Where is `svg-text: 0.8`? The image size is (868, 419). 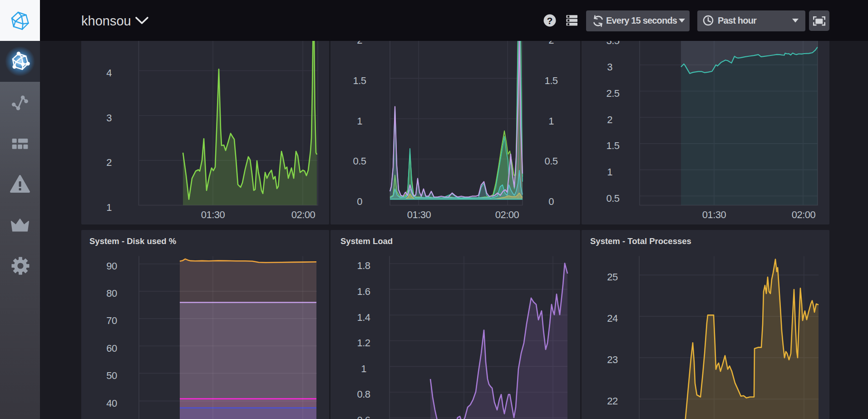
svg-text: 0.8 is located at coordinates (363, 394).